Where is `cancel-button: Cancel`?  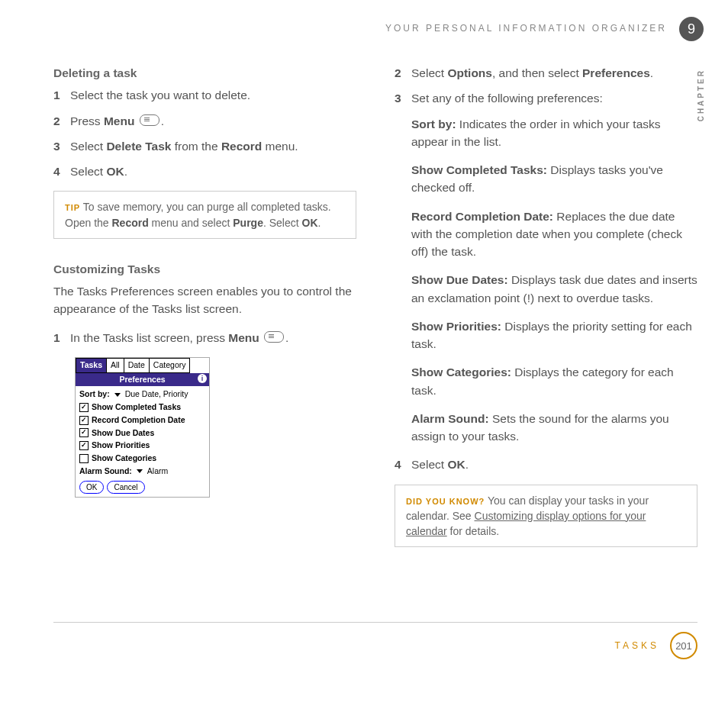
cancel-button: Cancel is located at coordinates (125, 487).